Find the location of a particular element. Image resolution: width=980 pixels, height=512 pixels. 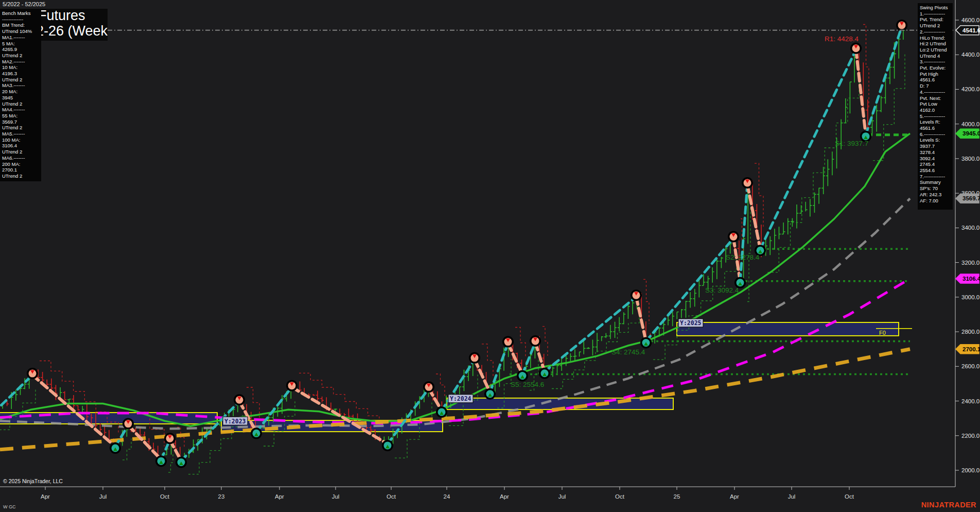

bench-marks-line: MA2.------- is located at coordinates (22, 62).